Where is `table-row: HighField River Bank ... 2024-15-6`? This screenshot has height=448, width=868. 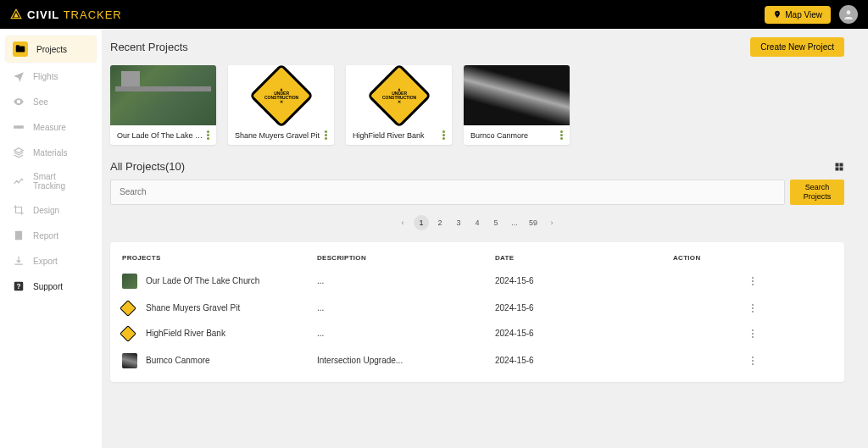
table-row: HighField River Bank ... 2024-15-6 is located at coordinates (477, 334).